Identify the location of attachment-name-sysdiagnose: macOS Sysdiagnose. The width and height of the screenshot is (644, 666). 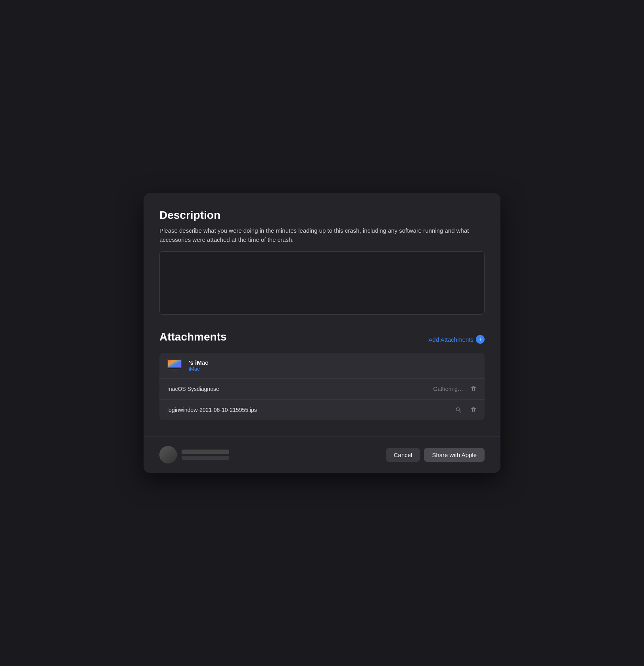
(194, 389).